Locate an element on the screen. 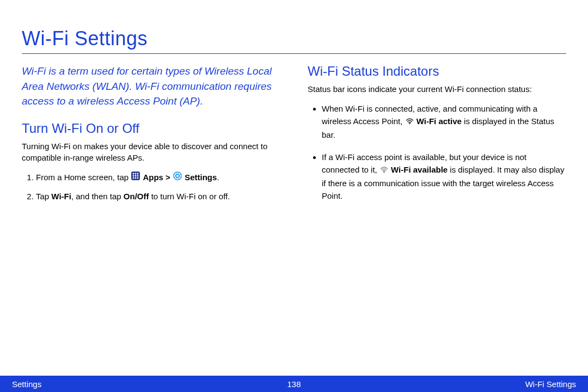 Image resolution: width=588 pixels, height=392 pixels. footer-left: Settings is located at coordinates (27, 384).